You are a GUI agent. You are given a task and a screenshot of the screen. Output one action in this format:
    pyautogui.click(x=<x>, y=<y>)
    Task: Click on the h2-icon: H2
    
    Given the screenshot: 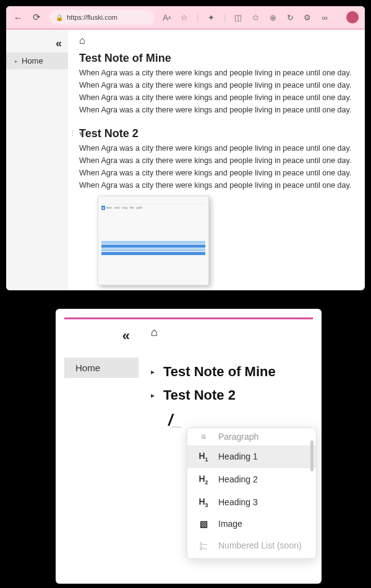 What is the action you would take?
    pyautogui.click(x=203, y=479)
    